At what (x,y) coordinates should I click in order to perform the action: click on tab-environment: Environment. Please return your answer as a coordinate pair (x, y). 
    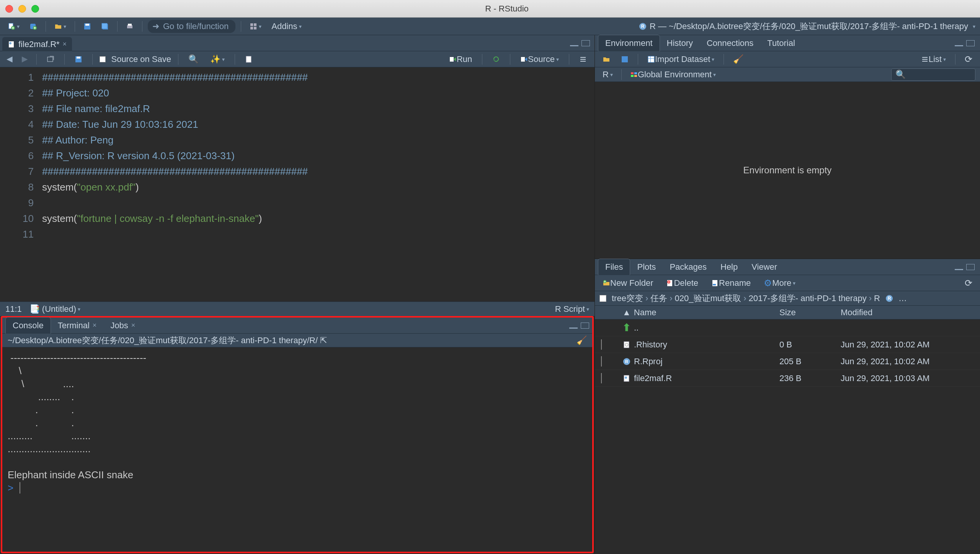
    Looking at the image, I should click on (629, 43).